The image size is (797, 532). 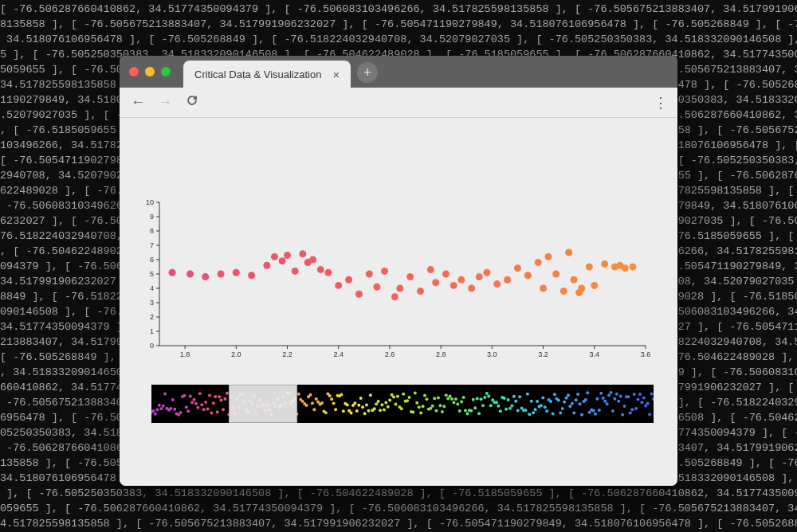 What do you see at coordinates (660, 103) in the screenshot?
I see `kebab-menu-icon: ⋮` at bounding box center [660, 103].